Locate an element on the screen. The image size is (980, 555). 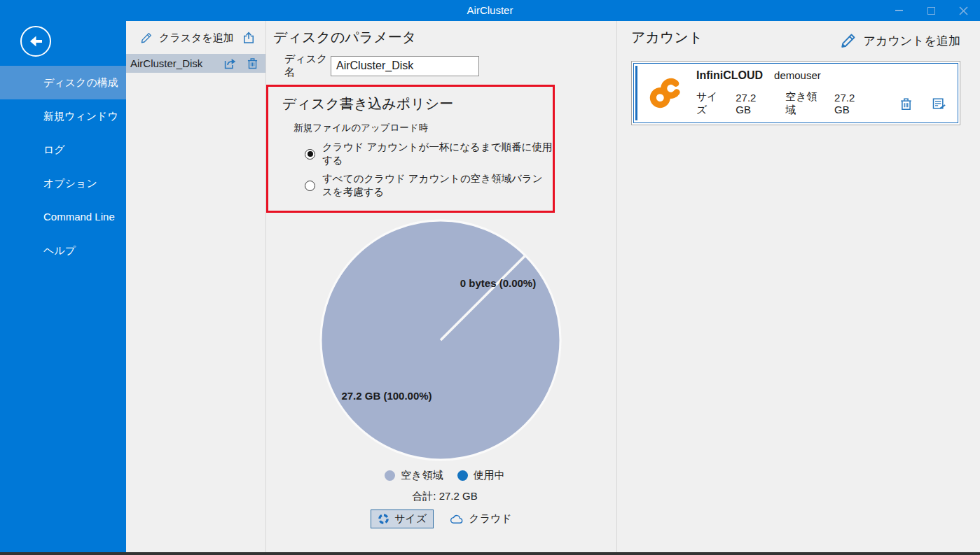
account-card: InfiniCLOUD demouser サイズ 27.2 GB 空き領域 27… is located at coordinates (796, 93).